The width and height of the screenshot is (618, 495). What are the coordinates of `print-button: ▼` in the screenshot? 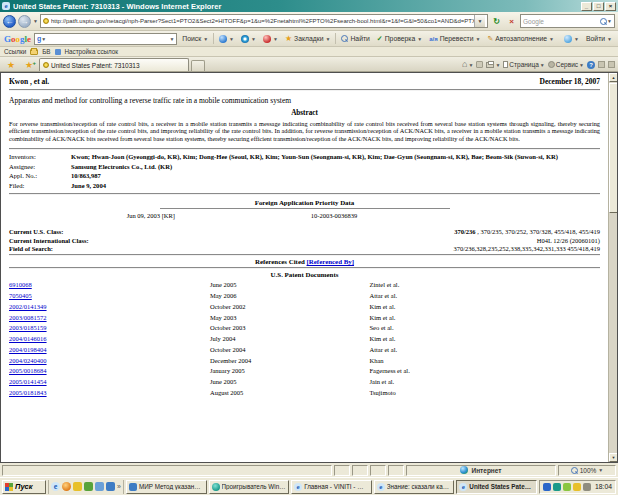 It's located at (493, 65).